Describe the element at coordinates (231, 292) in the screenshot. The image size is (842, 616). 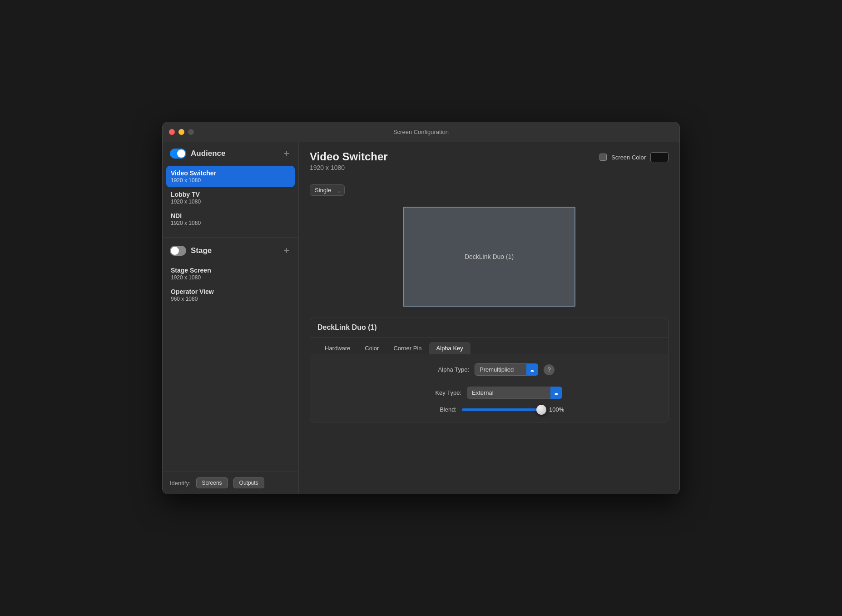
I see `sidebar-item-name: Operator View` at that location.